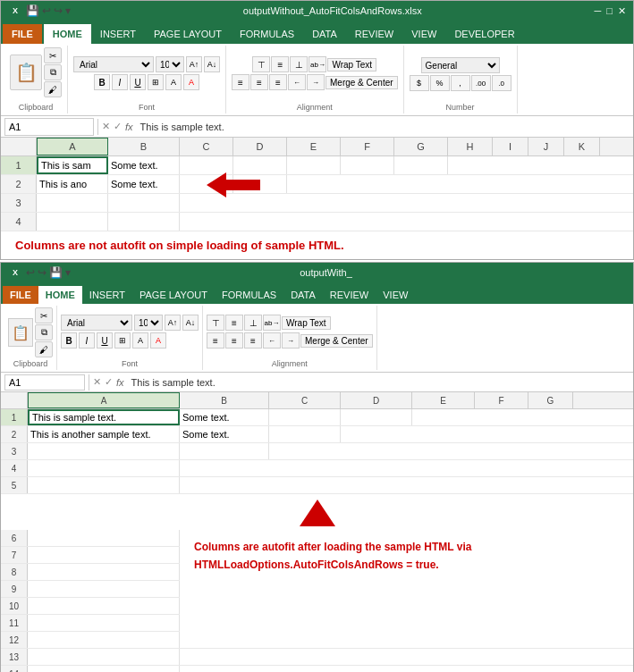 Image resolution: width=634 pixels, height=672 pixels. Describe the element at coordinates (104, 434) in the screenshot. I see `b-cell-a2: This is another sample text.` at that location.